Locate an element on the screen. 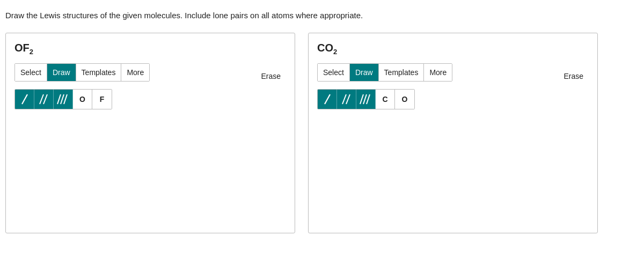  triple-bond-button-of2 is located at coordinates (63, 99).